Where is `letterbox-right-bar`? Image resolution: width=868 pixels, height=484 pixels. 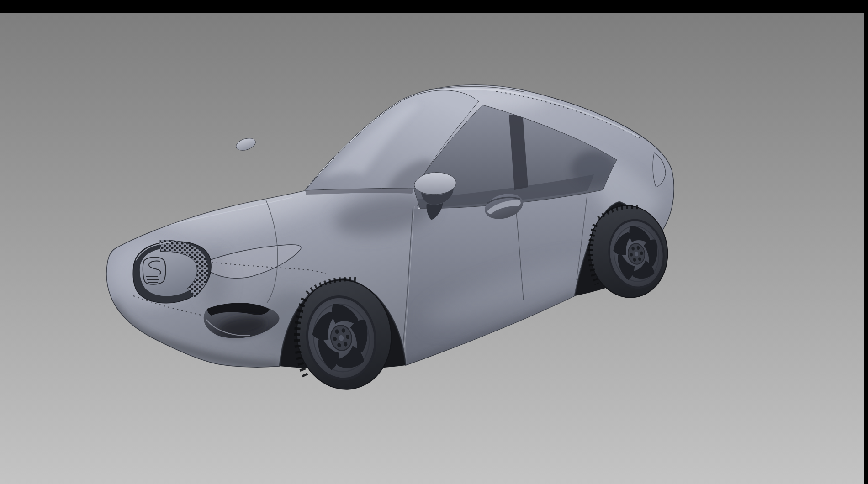
letterbox-right-bar is located at coordinates (866, 242).